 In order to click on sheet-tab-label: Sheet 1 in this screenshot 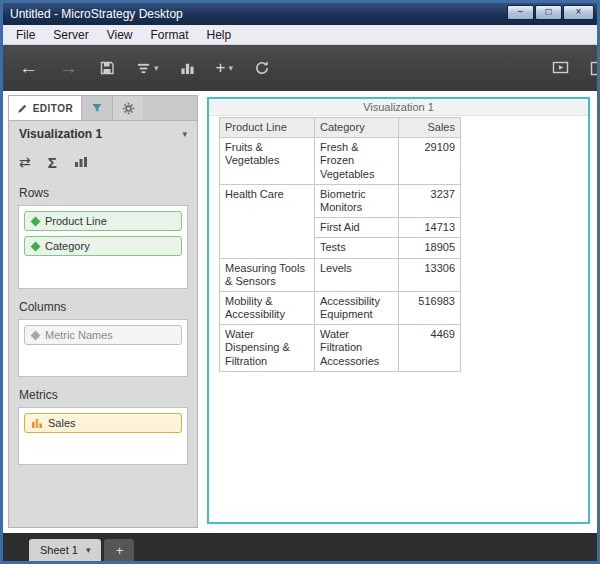, I will do `click(59, 550)`.